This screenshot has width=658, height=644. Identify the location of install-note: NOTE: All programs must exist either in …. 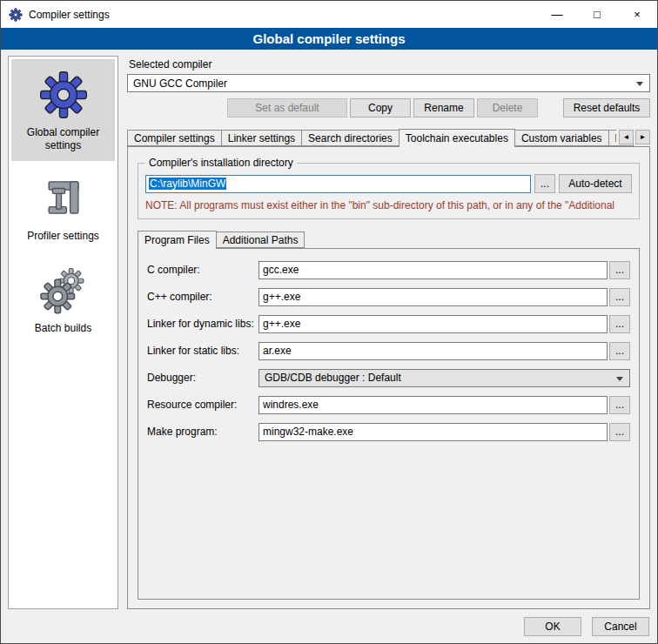
(388, 205).